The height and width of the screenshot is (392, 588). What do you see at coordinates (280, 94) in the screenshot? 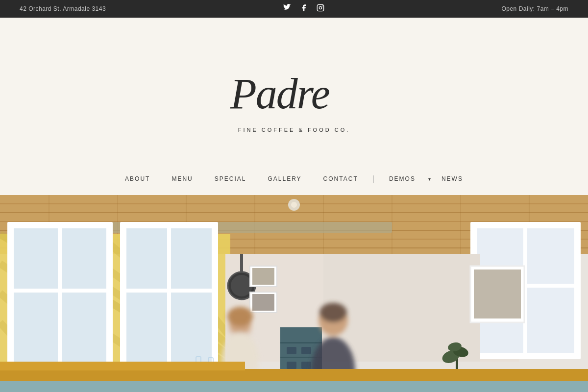
I see `svg-text: Padre` at bounding box center [280, 94].